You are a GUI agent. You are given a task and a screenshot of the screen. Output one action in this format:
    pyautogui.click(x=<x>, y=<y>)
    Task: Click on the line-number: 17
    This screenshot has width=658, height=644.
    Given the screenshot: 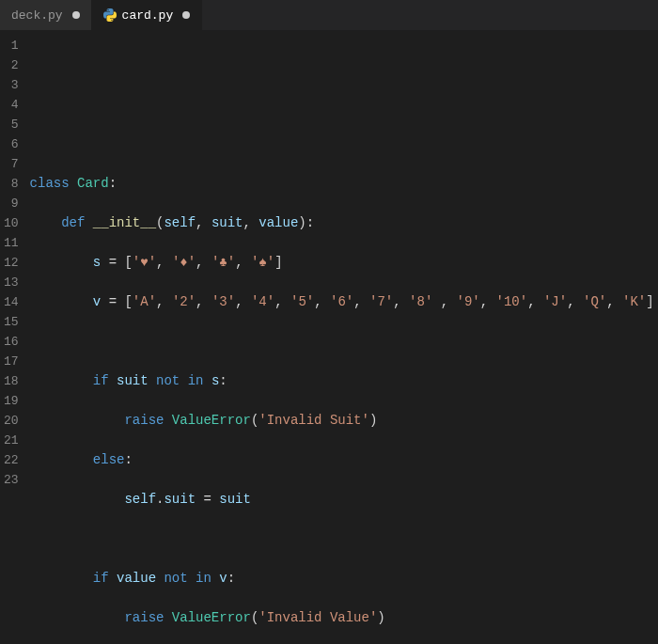 What is the action you would take?
    pyautogui.click(x=11, y=361)
    